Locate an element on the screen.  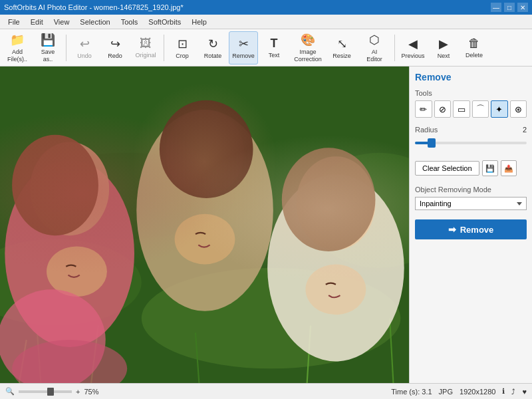
zoom-in-button: + is located at coordinates (78, 392).